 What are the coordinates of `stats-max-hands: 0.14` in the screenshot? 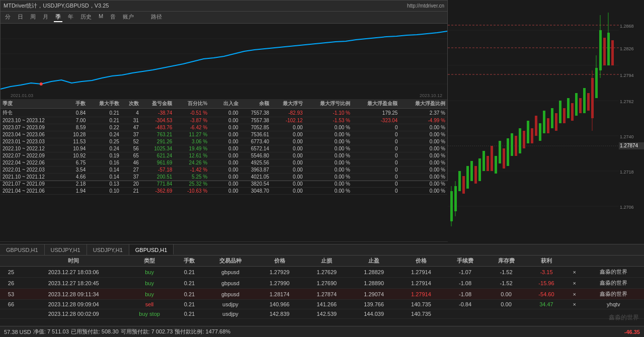 It's located at (105, 170).